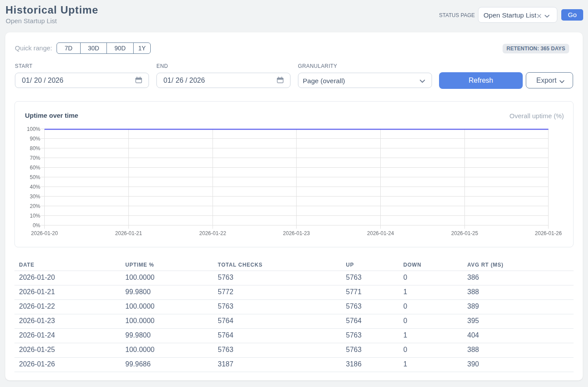 This screenshot has height=387, width=588. I want to click on svg-text: 90%, so click(35, 139).